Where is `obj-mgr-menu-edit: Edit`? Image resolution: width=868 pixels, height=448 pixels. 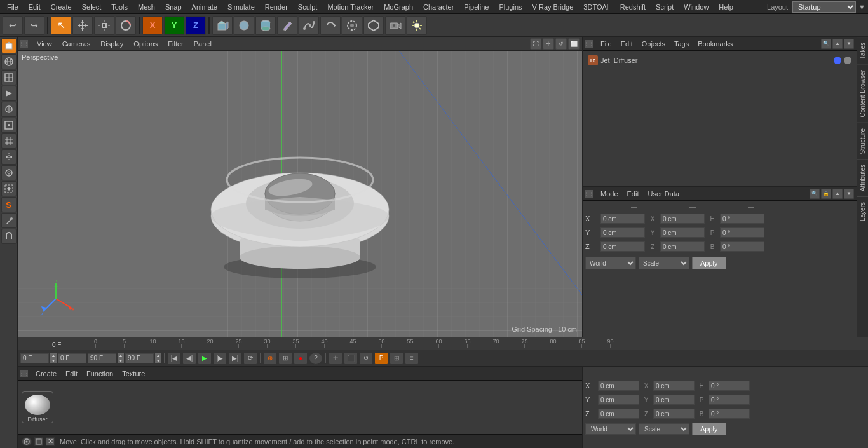 obj-mgr-menu-edit: Edit is located at coordinates (627, 44).